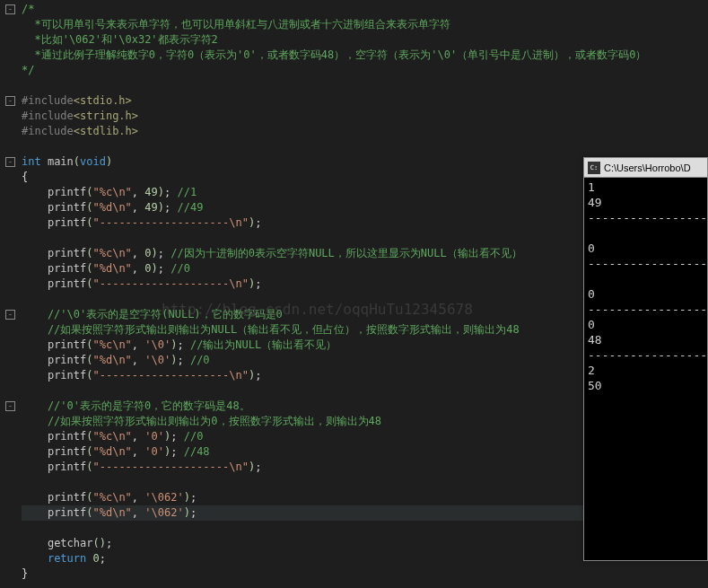 This screenshot has width=708, height=588. Describe the element at coordinates (334, 70) in the screenshot. I see `code-line: */` at that location.